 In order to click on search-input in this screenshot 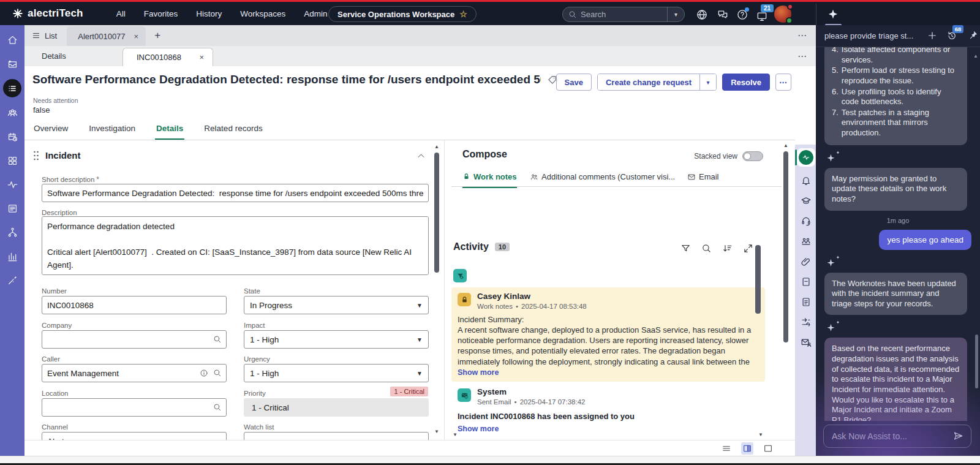, I will do `click(624, 15)`.